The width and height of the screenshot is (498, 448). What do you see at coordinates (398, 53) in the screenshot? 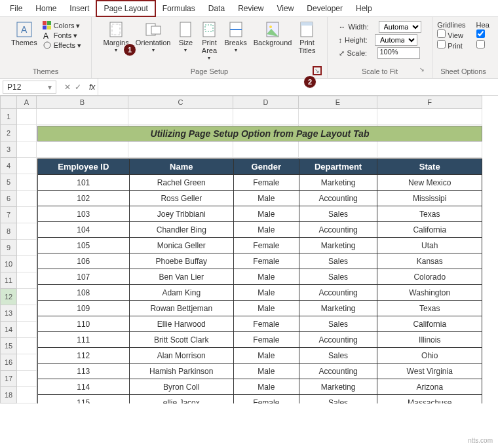
I see `scale-input: 100%` at bounding box center [398, 53].